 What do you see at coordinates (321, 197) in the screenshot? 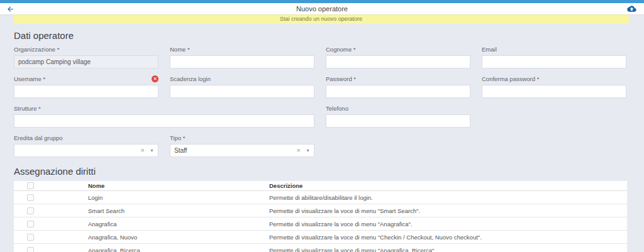
I see `table-row: Login Permette di abilitare/disabilitare…` at bounding box center [321, 197].